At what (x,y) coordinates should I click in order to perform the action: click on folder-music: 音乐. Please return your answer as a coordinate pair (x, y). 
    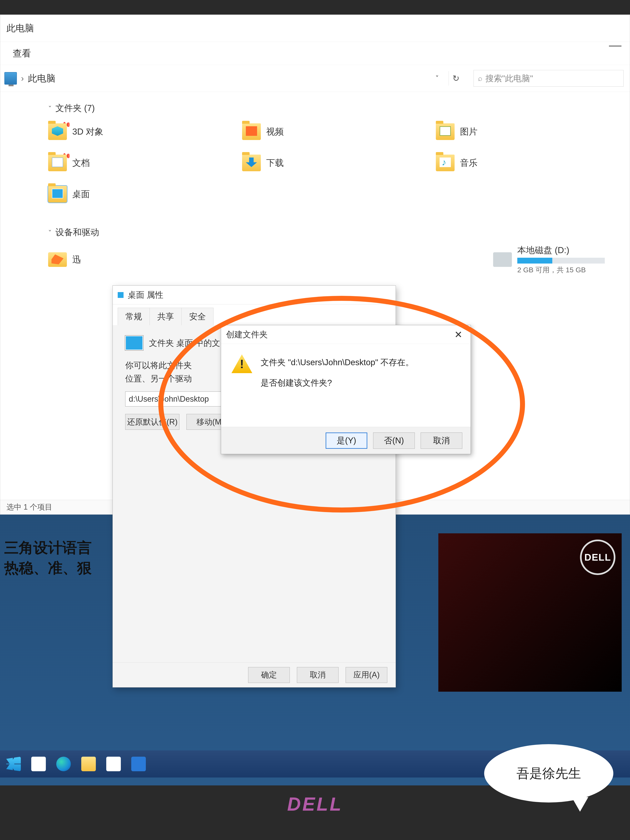
    Looking at the image, I should click on (527, 163).